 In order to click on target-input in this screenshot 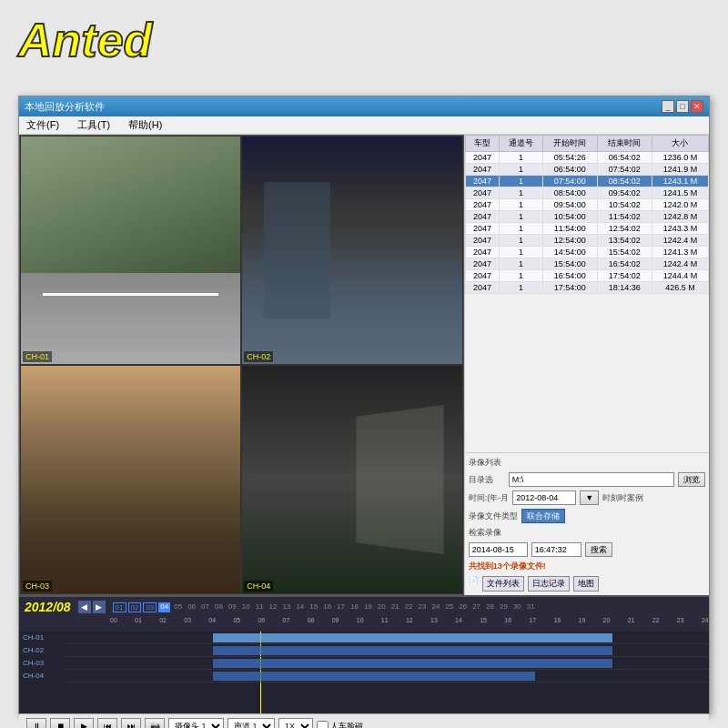, I will do `click(592, 480)`.